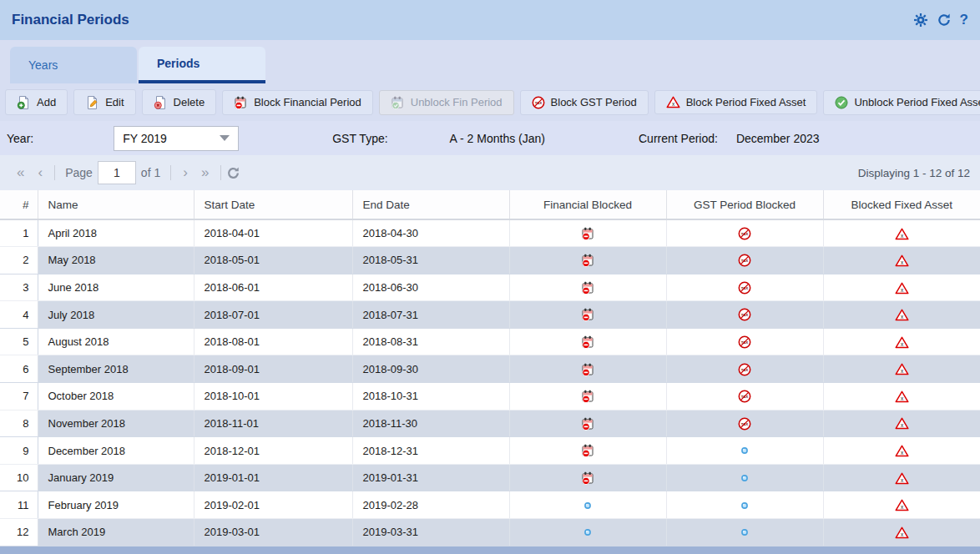 The width and height of the screenshot is (980, 554). Describe the element at coordinates (778, 138) in the screenshot. I see `current-period-value: December 2023` at that location.